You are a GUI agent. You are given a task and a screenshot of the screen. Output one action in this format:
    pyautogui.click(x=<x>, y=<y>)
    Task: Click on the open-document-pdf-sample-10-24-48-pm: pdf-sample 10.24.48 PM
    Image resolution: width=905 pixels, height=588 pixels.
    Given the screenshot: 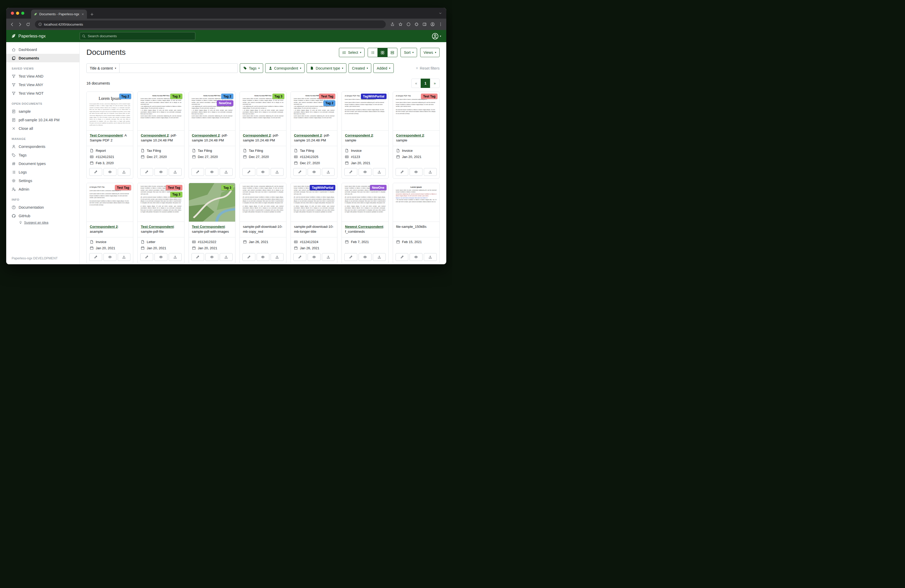 What is the action you would take?
    pyautogui.click(x=43, y=120)
    